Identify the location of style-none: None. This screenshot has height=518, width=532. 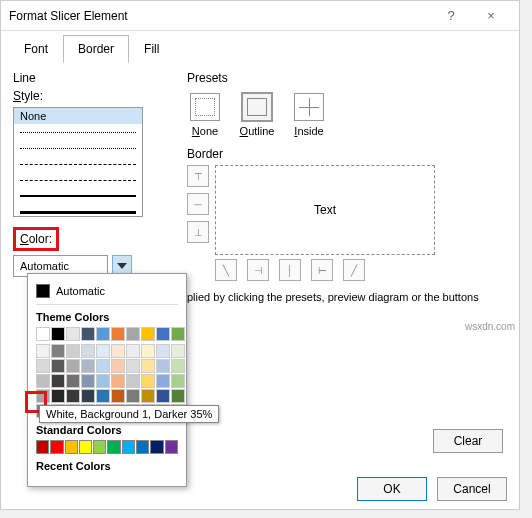
(78, 116).